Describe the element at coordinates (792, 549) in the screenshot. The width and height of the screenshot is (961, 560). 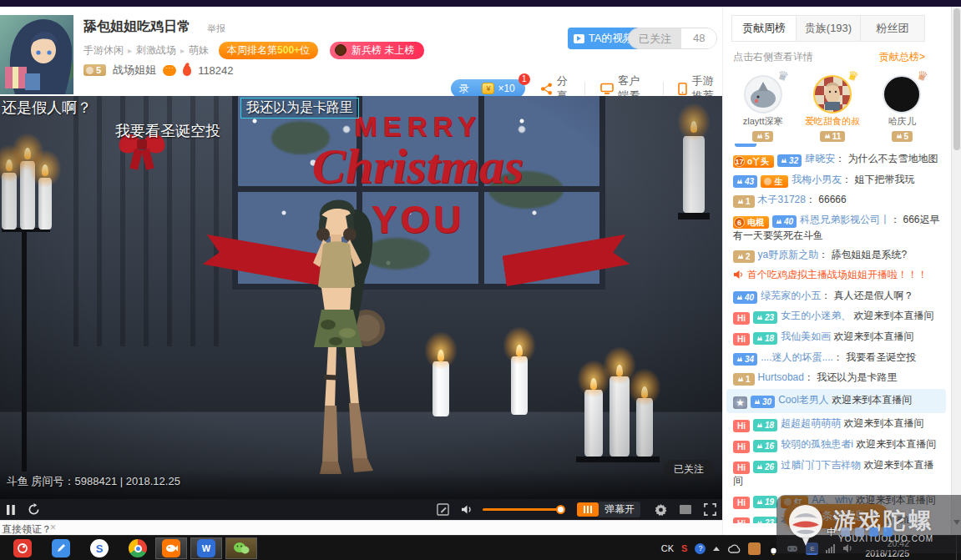
I see `gamepad-icon` at that location.